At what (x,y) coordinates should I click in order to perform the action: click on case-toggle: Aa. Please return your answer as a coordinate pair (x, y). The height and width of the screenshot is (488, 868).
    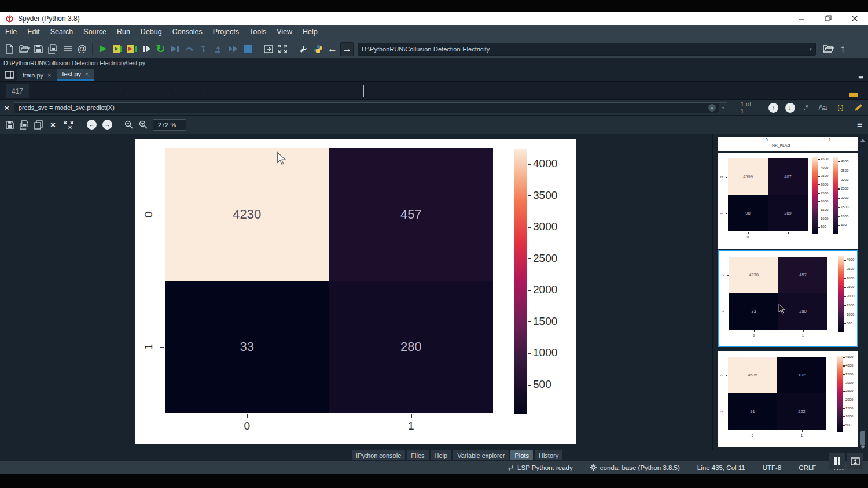
    Looking at the image, I should click on (823, 108).